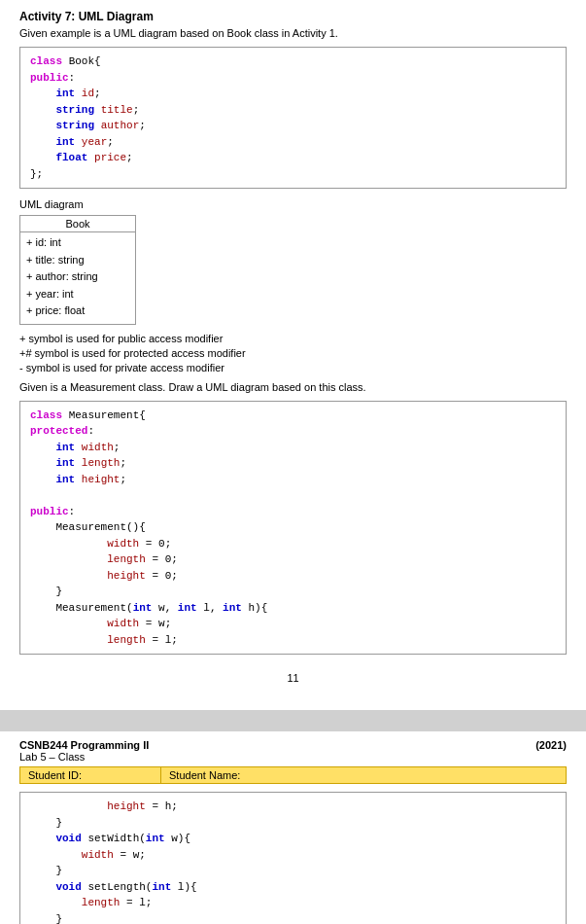 The width and height of the screenshot is (586, 924). What do you see at coordinates (293, 545) in the screenshot?
I see `code-line: width = 0;` at bounding box center [293, 545].